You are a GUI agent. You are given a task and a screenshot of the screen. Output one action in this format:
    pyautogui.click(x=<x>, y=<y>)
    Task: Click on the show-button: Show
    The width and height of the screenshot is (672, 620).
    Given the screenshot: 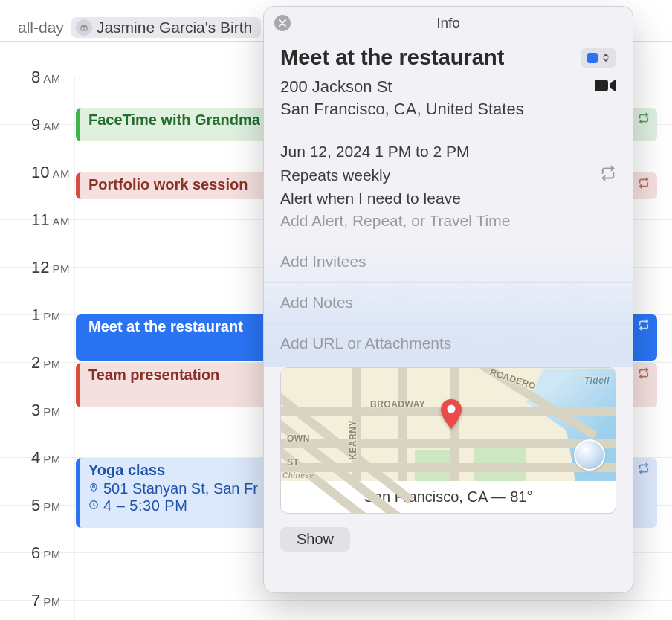 What is the action you would take?
    pyautogui.click(x=315, y=540)
    